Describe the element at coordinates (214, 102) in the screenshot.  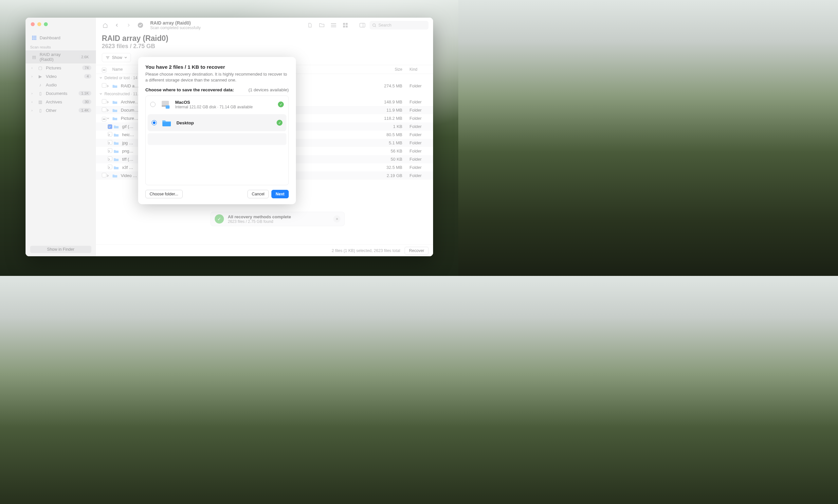
I see `destination-name: MacOS` at that location.